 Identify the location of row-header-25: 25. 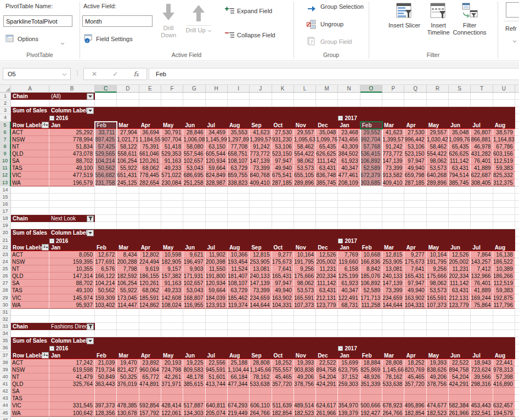
(5, 269).